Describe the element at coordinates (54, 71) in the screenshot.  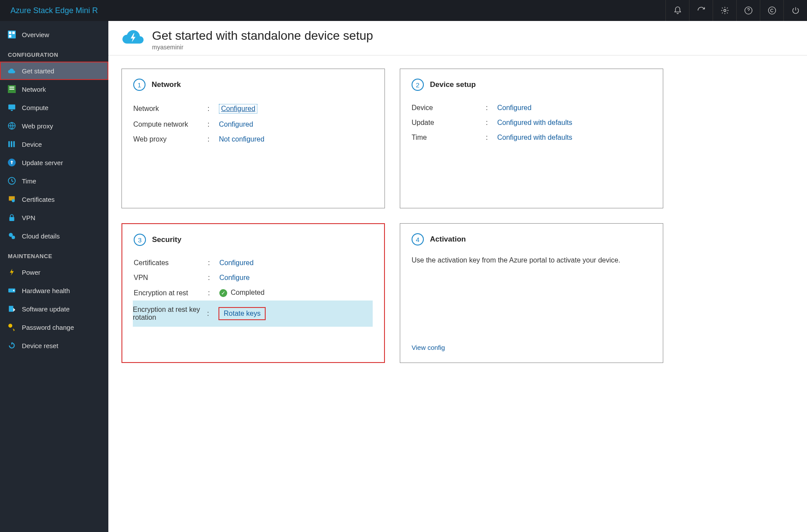
I see `sidebar-item-get-started: Get started` at that location.